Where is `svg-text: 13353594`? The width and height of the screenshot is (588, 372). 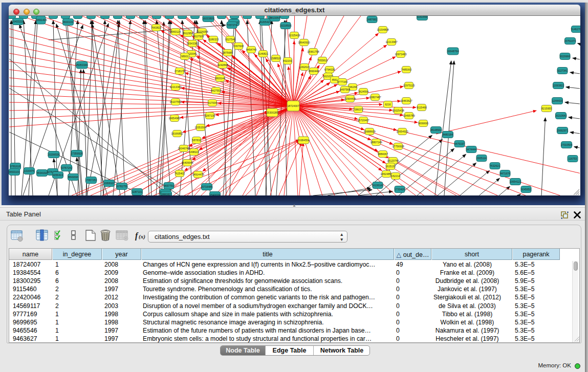 svg-text: 13353594 is located at coordinates (201, 127).